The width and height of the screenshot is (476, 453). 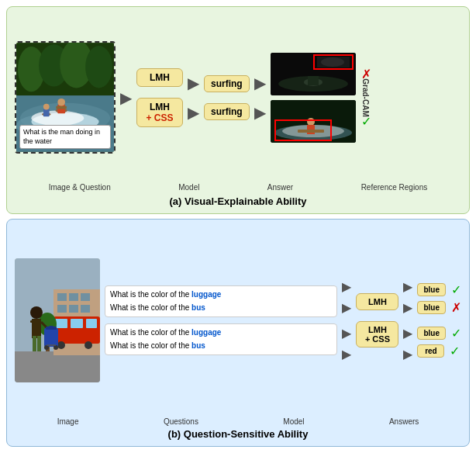 What do you see at coordinates (221, 308) in the screenshot?
I see `question-row-b2: What is the color of the bus` at bounding box center [221, 308].